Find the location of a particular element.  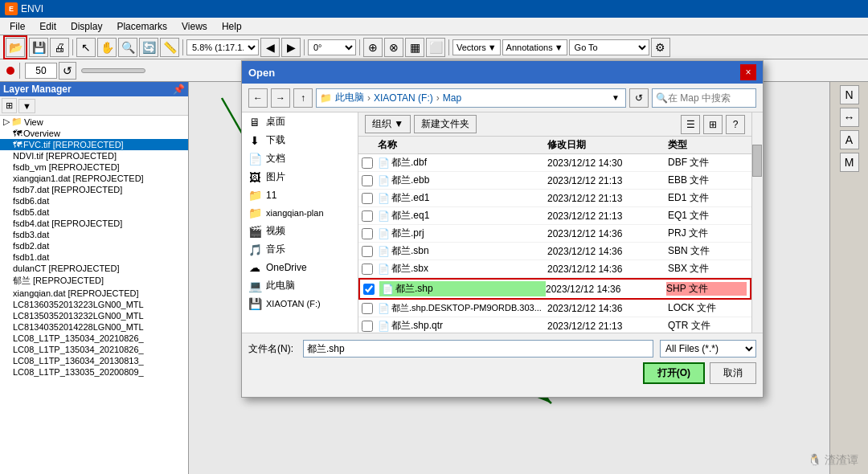

layer-manager-pin-icon: 📌 is located at coordinates (178, 89).